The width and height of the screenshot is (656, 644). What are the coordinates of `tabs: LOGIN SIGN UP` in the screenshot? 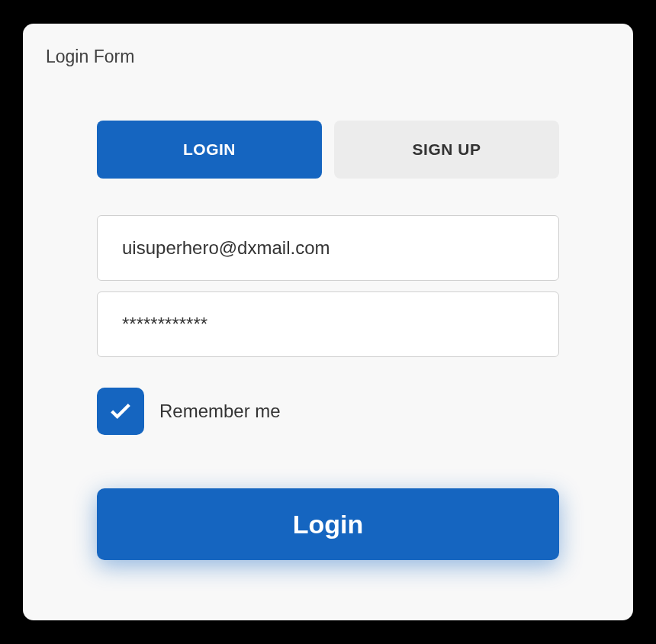 It's located at (328, 150).